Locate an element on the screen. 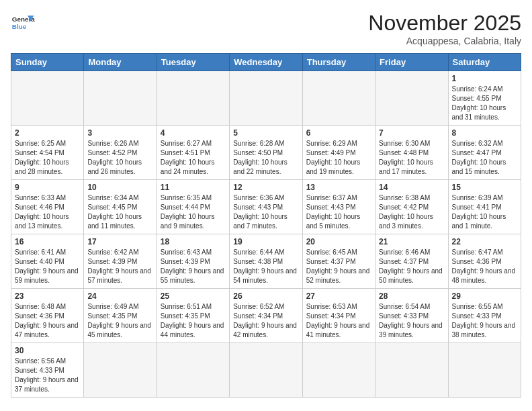  day-info: Sunrise: 6:54 AM Sunset: 4:33 PM Dayligh… is located at coordinates (411, 321).